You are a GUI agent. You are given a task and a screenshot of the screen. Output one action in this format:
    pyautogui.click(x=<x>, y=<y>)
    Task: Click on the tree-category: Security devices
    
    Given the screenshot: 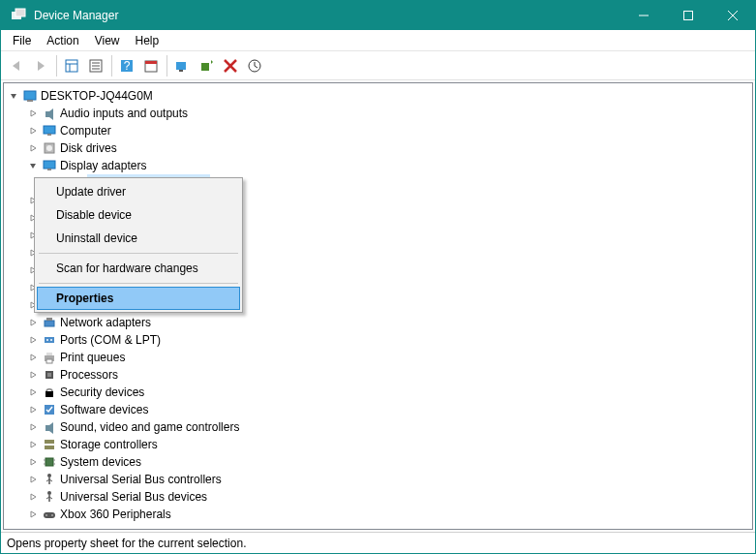 What is the action you would take?
    pyautogui.click(x=378, y=392)
    